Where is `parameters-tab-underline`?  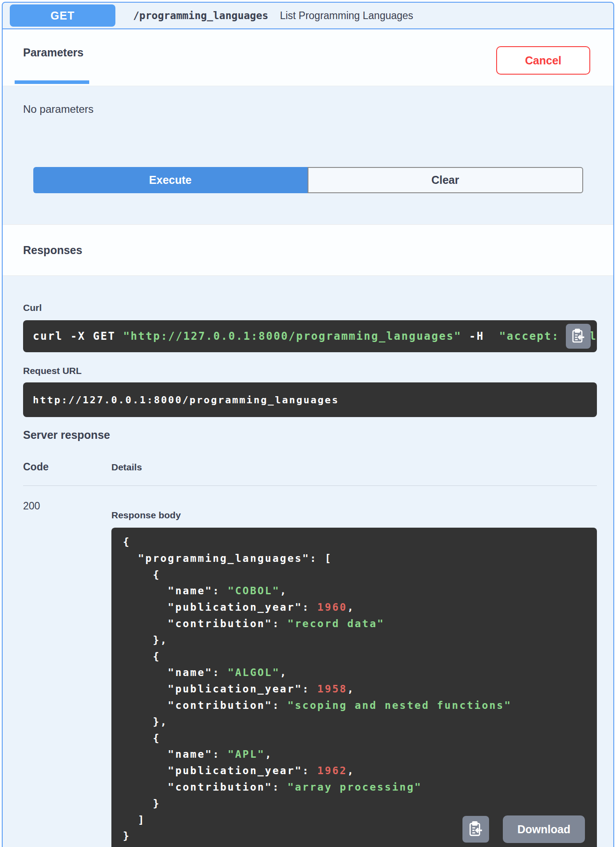
parameters-tab-underline is located at coordinates (52, 82).